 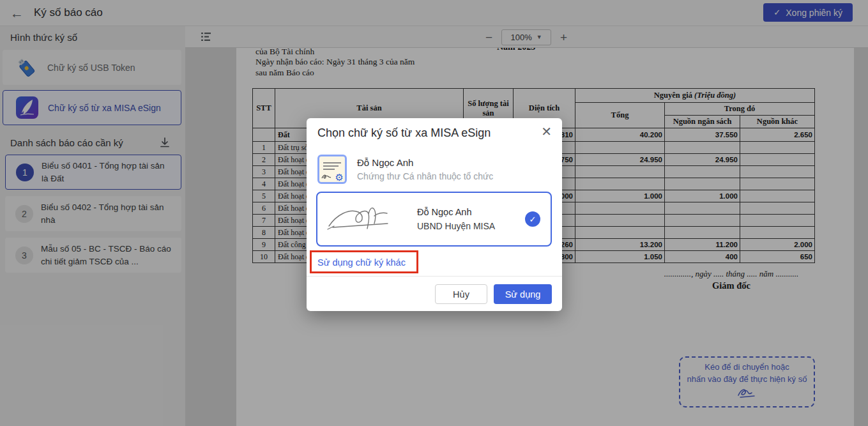 I want to click on gear-icon: ⚙, so click(x=340, y=178).